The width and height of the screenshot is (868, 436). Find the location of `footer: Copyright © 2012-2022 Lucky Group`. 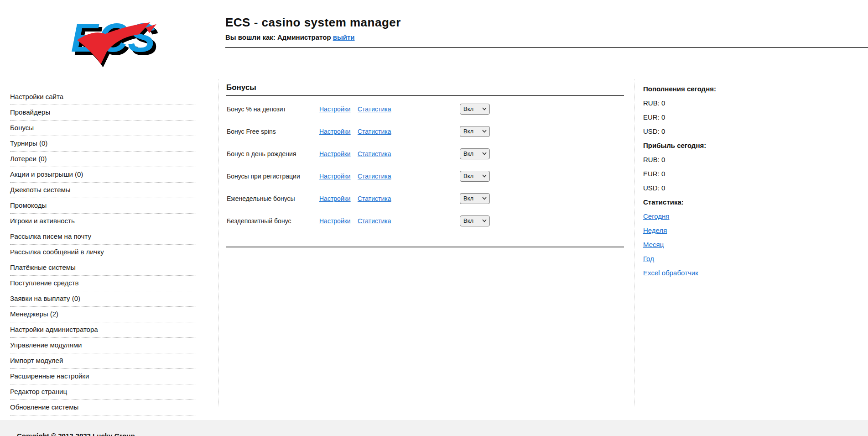

footer: Copyright © 2012-2022 Lucky Group is located at coordinates (434, 428).